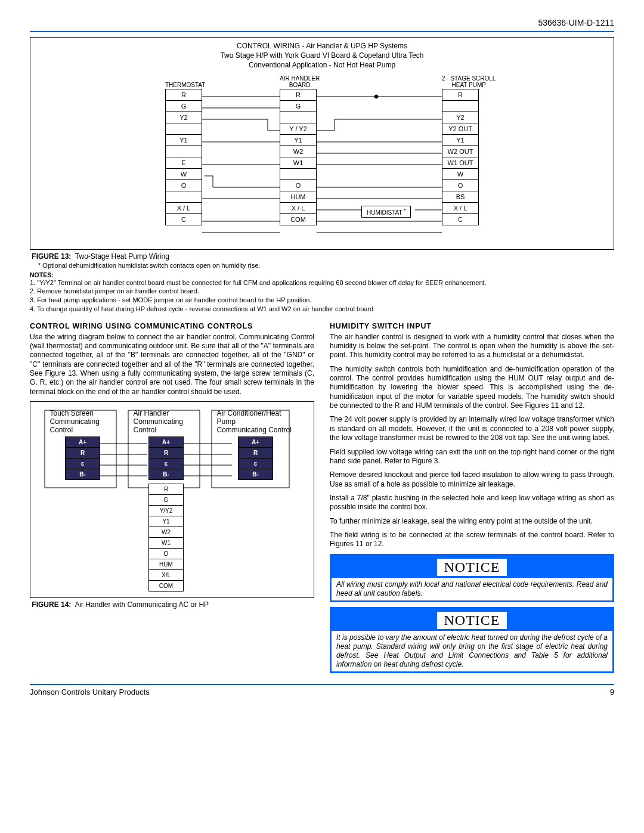  Describe the element at coordinates (83, 422) in the screenshot. I see `comm-col1-hdr: Touch Screen Communicating Control` at that location.